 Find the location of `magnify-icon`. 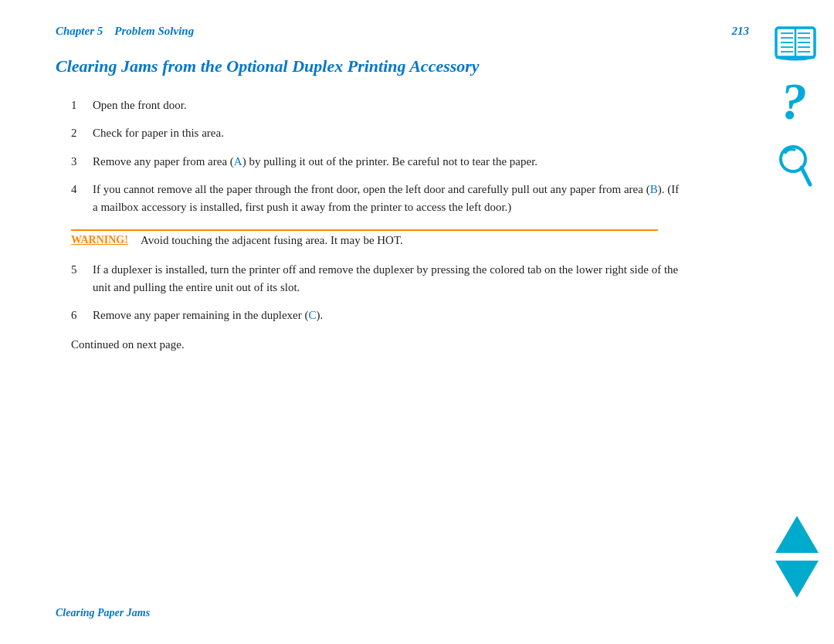

magnify-icon is located at coordinates (795, 165).